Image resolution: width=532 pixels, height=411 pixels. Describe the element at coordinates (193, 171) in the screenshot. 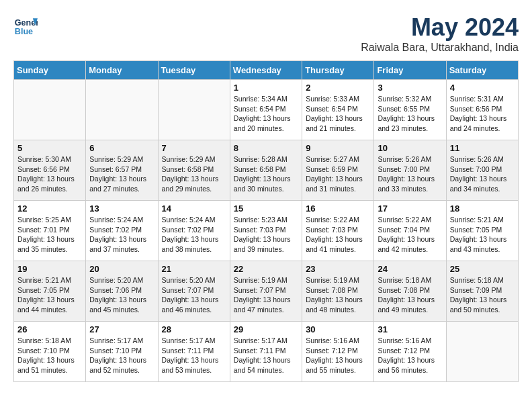

I see `calendar-cell: 7Sunrise: 5:29 AM Sunset: 6:58 PM Daylig…` at that location.